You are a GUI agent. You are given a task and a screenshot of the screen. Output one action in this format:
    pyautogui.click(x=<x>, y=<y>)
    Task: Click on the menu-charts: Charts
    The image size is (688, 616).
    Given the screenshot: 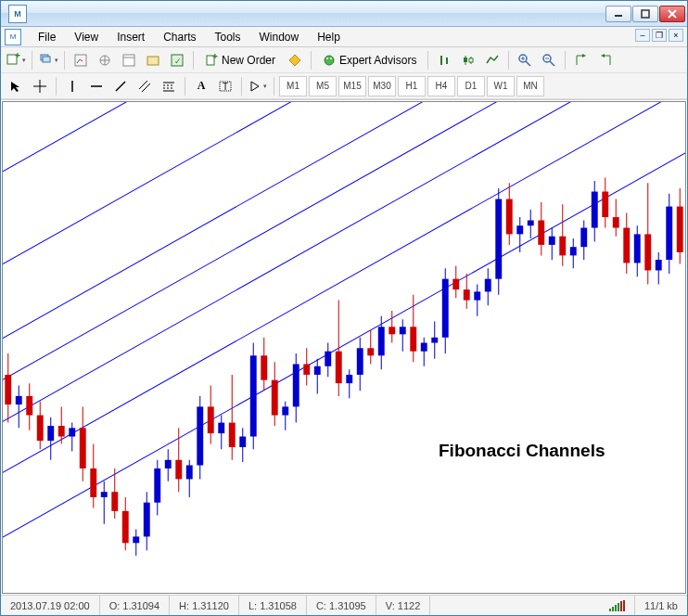 What is the action you would take?
    pyautogui.click(x=180, y=37)
    